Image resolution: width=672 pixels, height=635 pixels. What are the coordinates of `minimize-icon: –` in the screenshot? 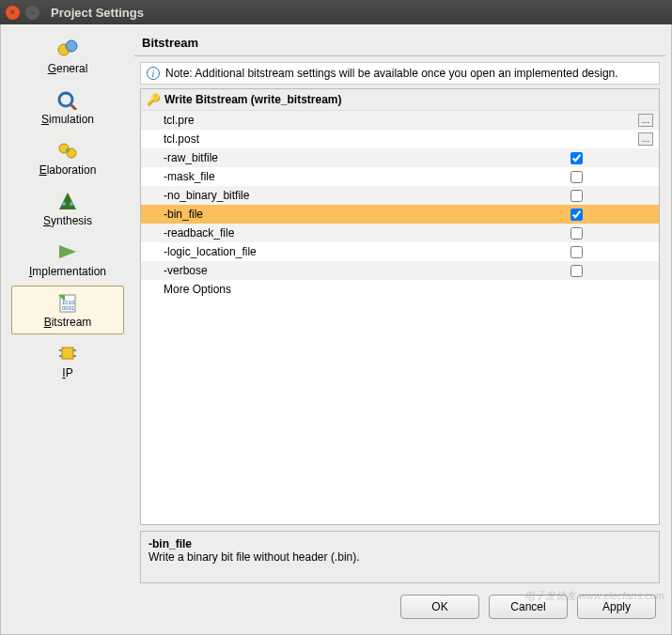 It's located at (32, 13).